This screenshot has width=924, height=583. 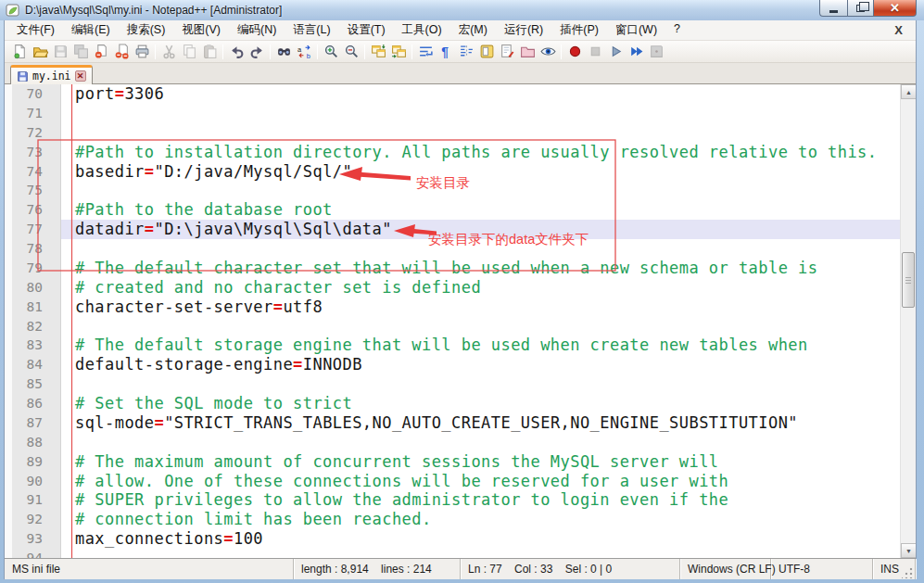 What do you see at coordinates (35, 30) in the screenshot?
I see `menu-item-1: 文件(F)` at bounding box center [35, 30].